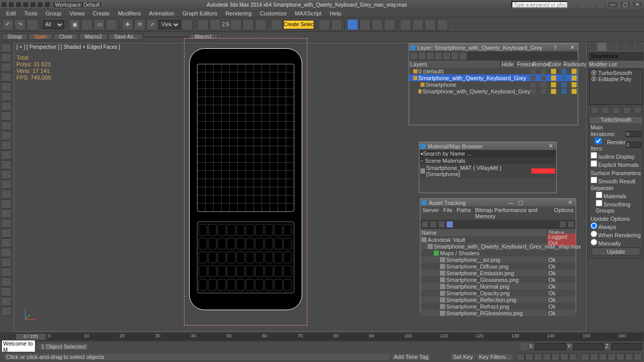 The image size is (644, 362). I want to click on asset-menu-server: Server, so click(431, 213).